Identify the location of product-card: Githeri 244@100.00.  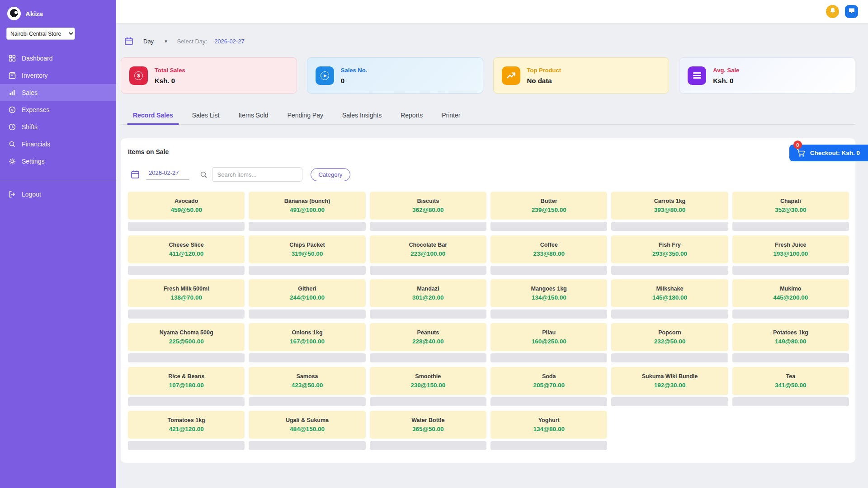
(307, 299).